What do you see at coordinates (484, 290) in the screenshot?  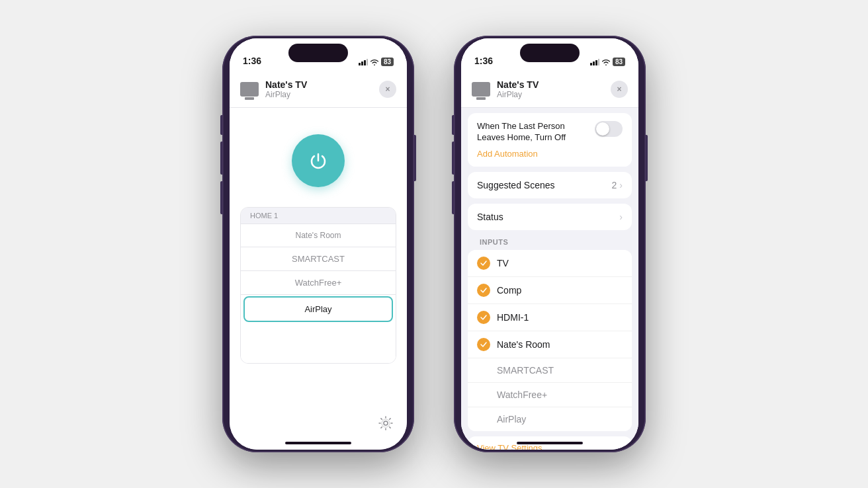 I see `check-comp-icon` at bounding box center [484, 290].